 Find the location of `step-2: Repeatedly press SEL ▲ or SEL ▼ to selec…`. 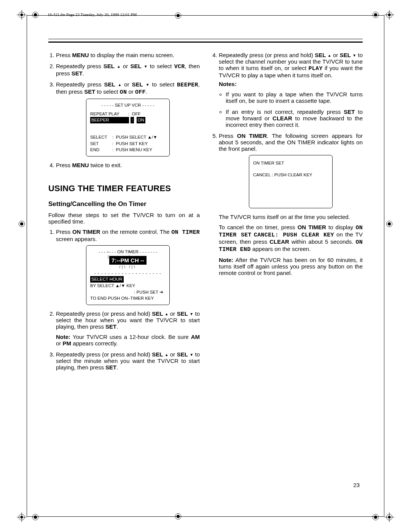

step-2: Repeatedly press SEL ▲ or SEL ▼ to selec… is located at coordinates (128, 70).